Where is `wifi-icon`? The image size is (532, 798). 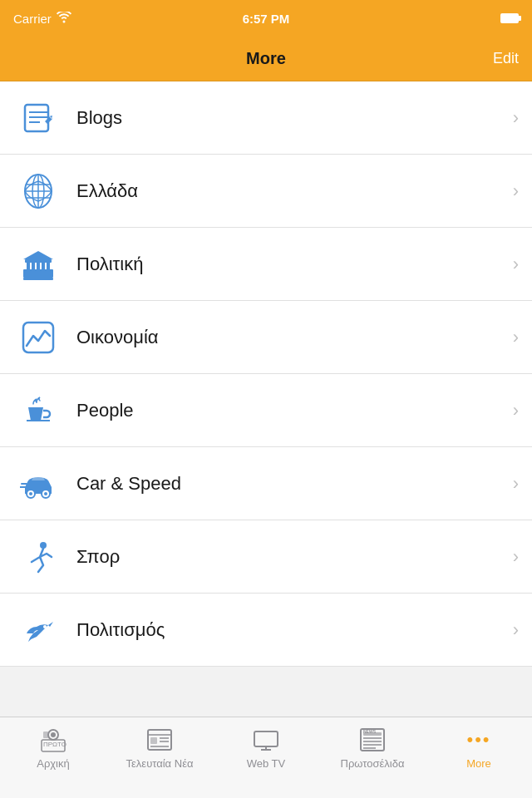
wifi-icon is located at coordinates (64, 18).